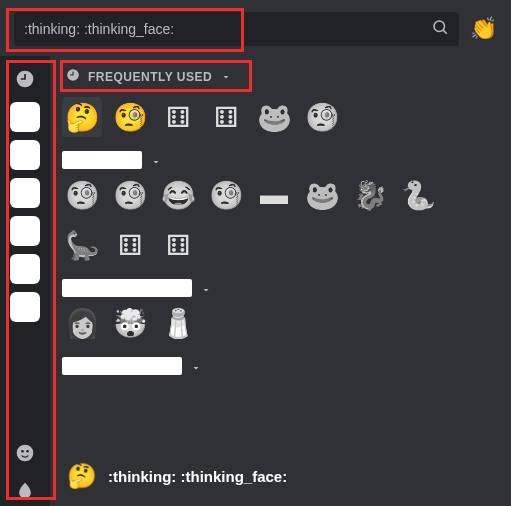  Describe the element at coordinates (274, 195) in the screenshot. I see `emoji-item: ▬` at that location.